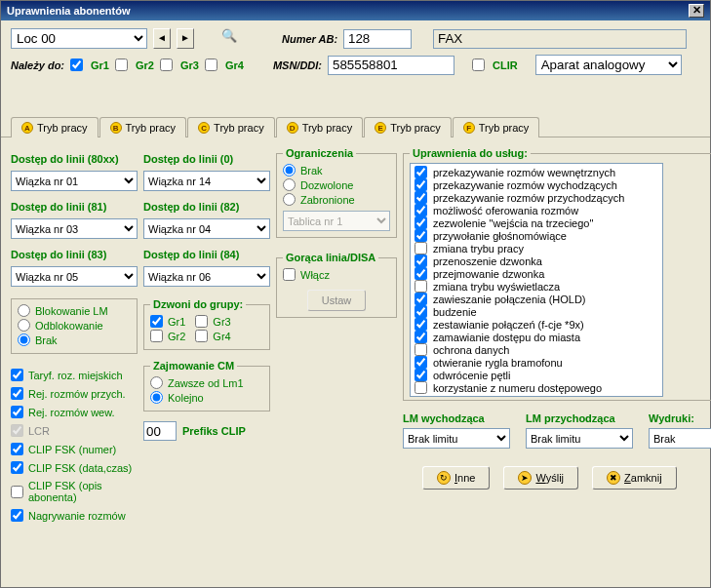 The width and height of the screenshot is (711, 588). Describe the element at coordinates (377, 39) in the screenshot. I see `numer-ab-input` at that location.